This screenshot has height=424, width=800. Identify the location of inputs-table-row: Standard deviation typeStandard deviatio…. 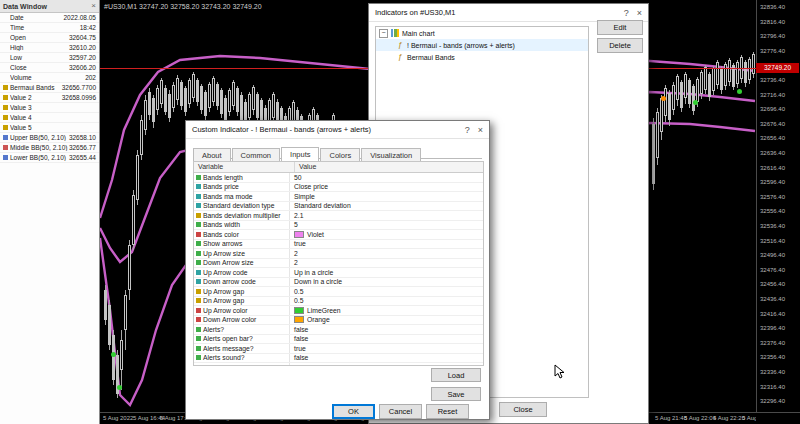
(338, 207).